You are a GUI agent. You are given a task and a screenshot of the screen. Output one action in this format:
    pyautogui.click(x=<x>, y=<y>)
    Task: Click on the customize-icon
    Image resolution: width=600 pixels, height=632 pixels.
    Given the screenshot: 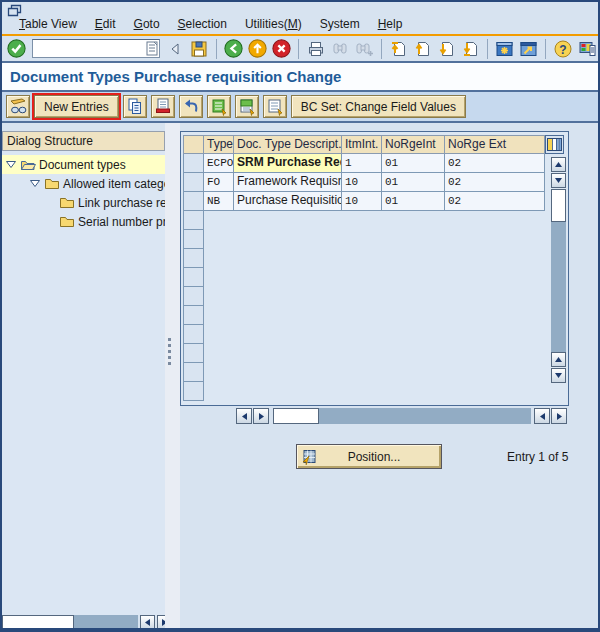 What is the action you would take?
    pyautogui.click(x=587, y=49)
    